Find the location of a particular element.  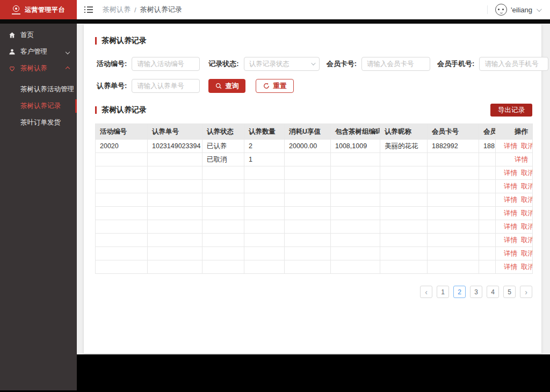

pagination-page-button: 3 is located at coordinates (476, 292).